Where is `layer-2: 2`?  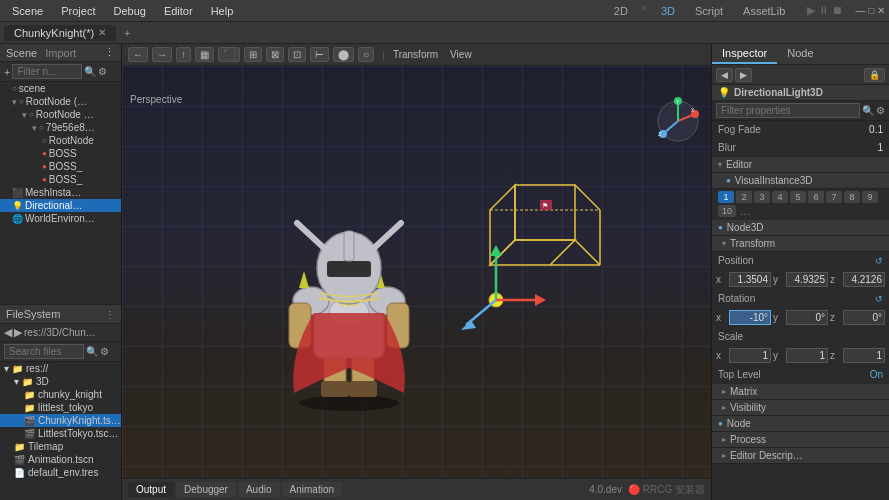 layer-2: 2 is located at coordinates (744, 197).